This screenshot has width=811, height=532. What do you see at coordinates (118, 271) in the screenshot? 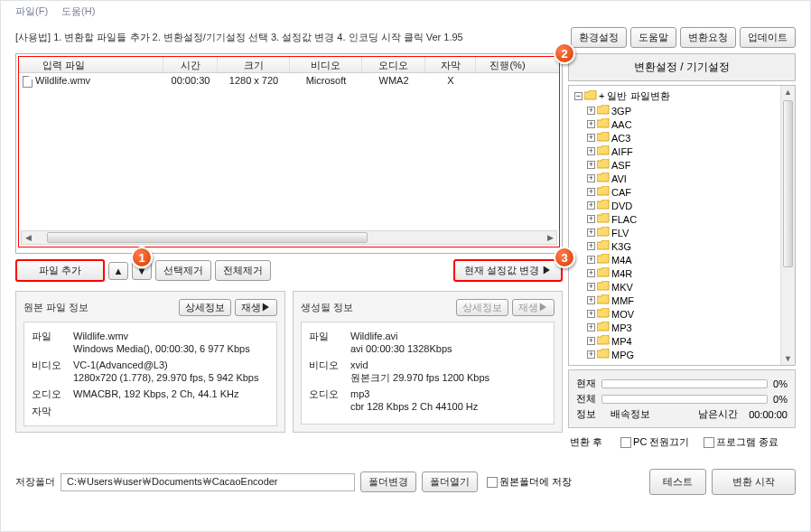
I see `move-up-button: ▲` at bounding box center [118, 271].